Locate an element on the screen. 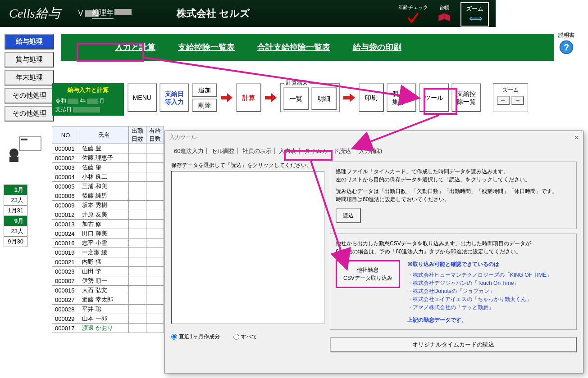 Image resolution: width=588 pixels, height=378 pixels. zoom-button: ズーム ⇐⇒ is located at coordinates (475, 14).